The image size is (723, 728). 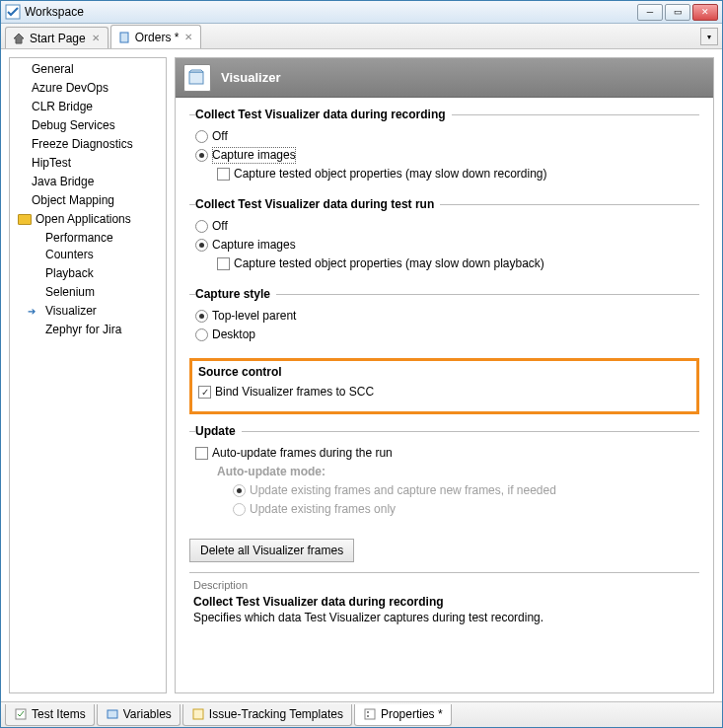 What do you see at coordinates (678, 12) in the screenshot?
I see `maximize-button: ▭` at bounding box center [678, 12].